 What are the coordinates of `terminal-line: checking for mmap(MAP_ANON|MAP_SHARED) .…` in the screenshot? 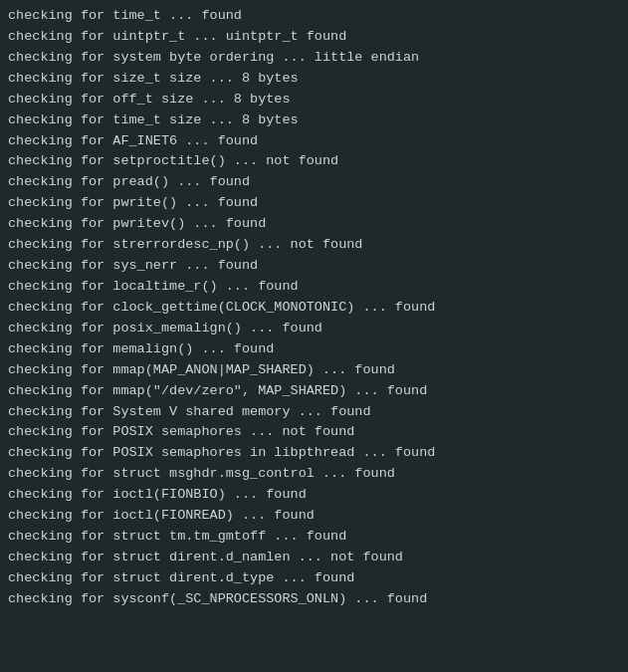 It's located at (314, 370).